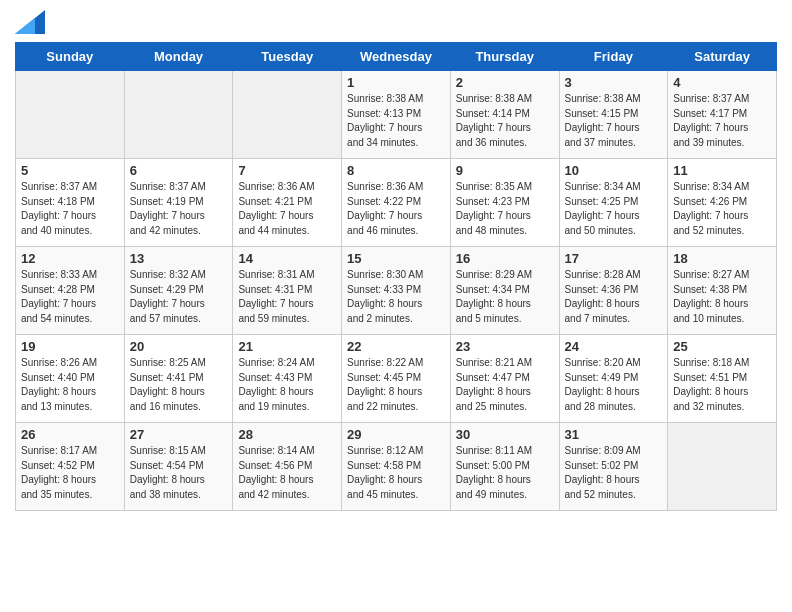  I want to click on day-info: Sunrise: 8:38 AM Sunset: 4:13 PM Dayligh…, so click(396, 121).